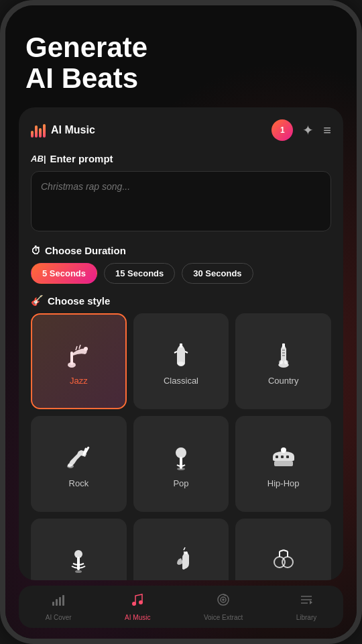 This screenshot has height=644, width=362. I want to click on style-card-pop: Pop, so click(181, 464).